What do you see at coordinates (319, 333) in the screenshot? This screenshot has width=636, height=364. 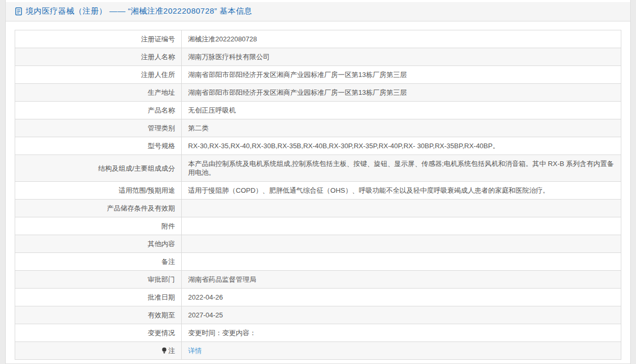 I see `table-row: 变更情况 变更时间：变更内容：` at bounding box center [319, 333].